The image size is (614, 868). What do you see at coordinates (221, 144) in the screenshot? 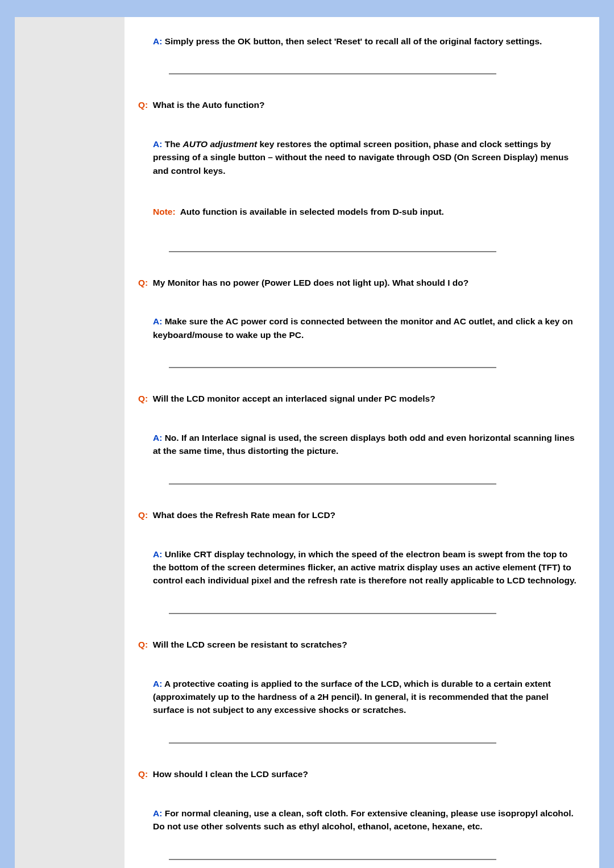
I see `answer-body-italic: AUTO adjustment` at bounding box center [221, 144].